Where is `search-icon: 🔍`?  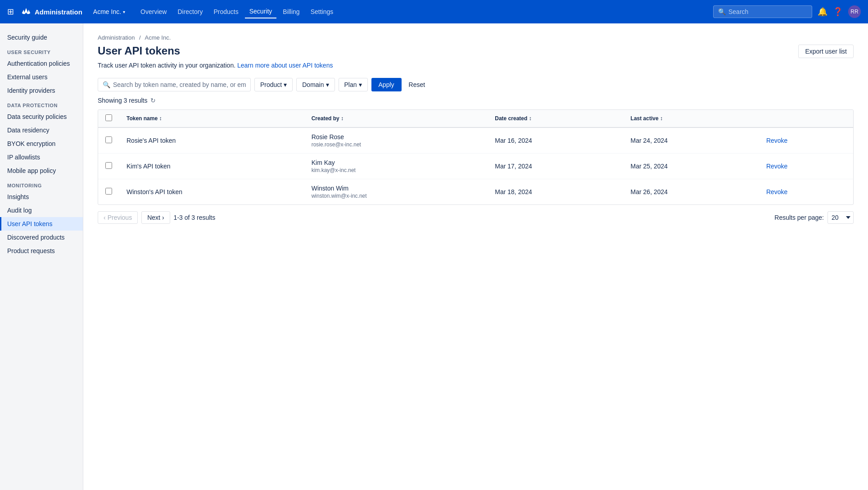 search-icon: 🔍 is located at coordinates (722, 12).